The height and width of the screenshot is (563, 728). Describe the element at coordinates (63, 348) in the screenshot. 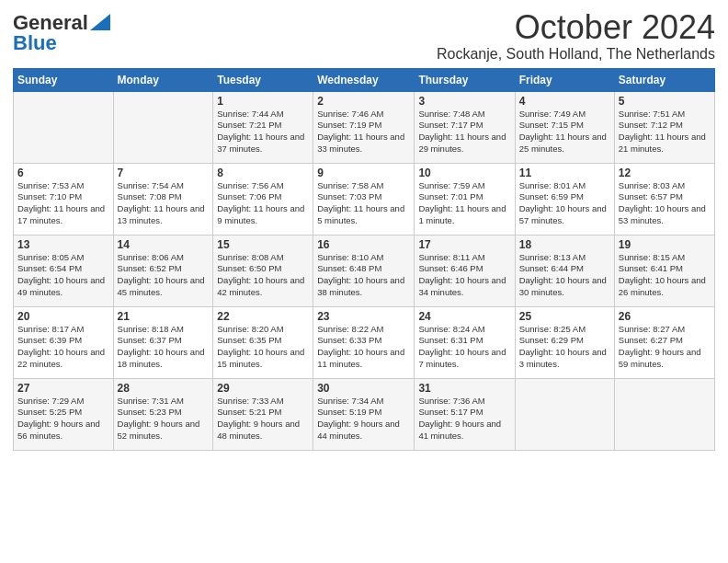

I see `day-info: Sunrise: 8:17 AM Sunset: 6:39 PM Dayligh…` at that location.